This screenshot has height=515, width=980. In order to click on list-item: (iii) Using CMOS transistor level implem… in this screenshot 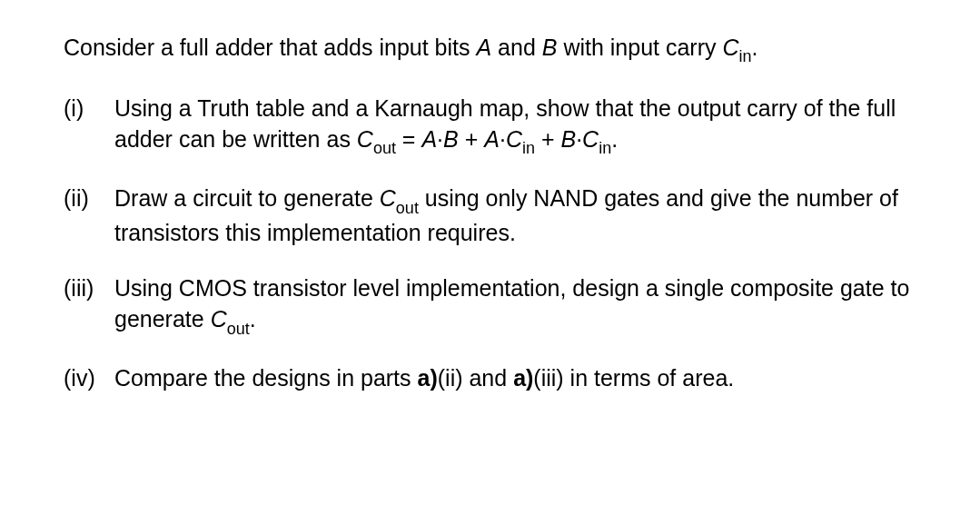, I will do `click(490, 305)`.